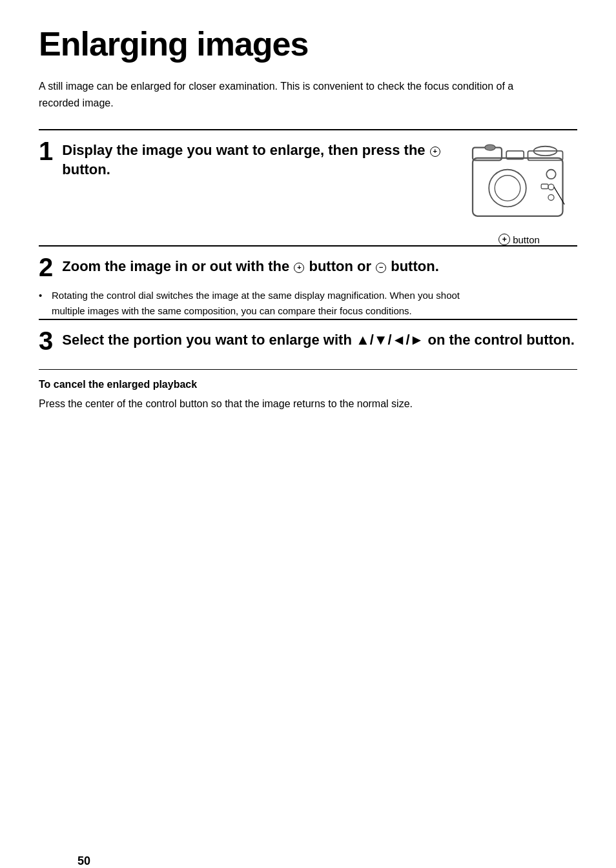  I want to click on step-2-section: 2 Zoom the image in or out with the + bu…, so click(308, 282).